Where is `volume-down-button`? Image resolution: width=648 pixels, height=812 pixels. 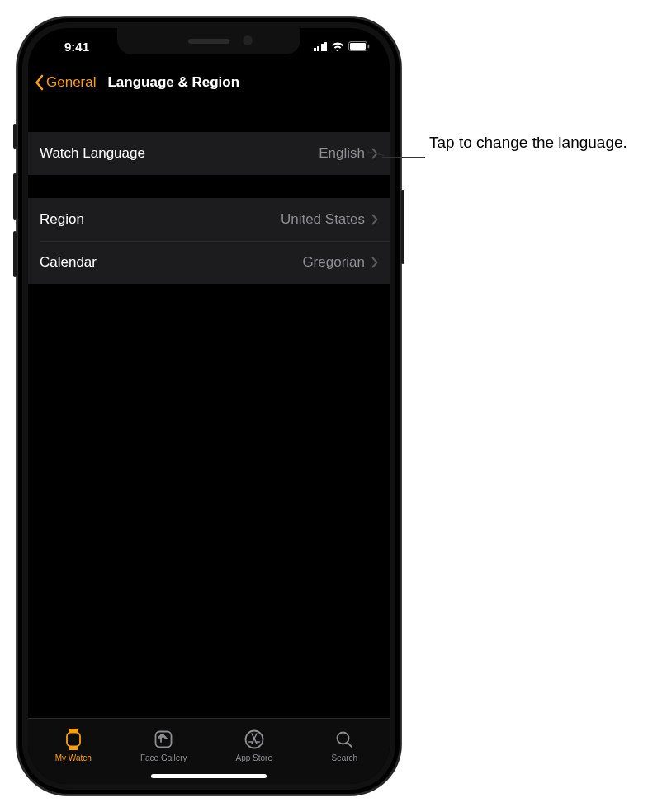
volume-down-button is located at coordinates (15, 254).